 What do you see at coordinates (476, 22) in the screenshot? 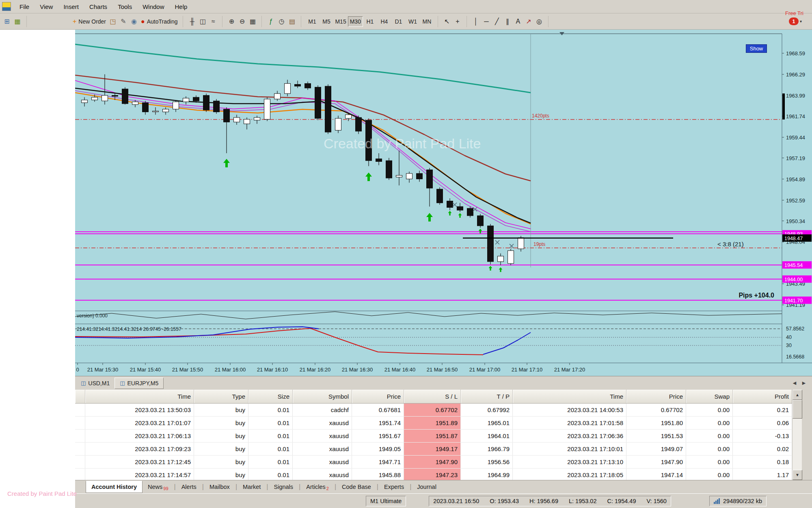
I see `vertical-line-button: │` at bounding box center [476, 22].